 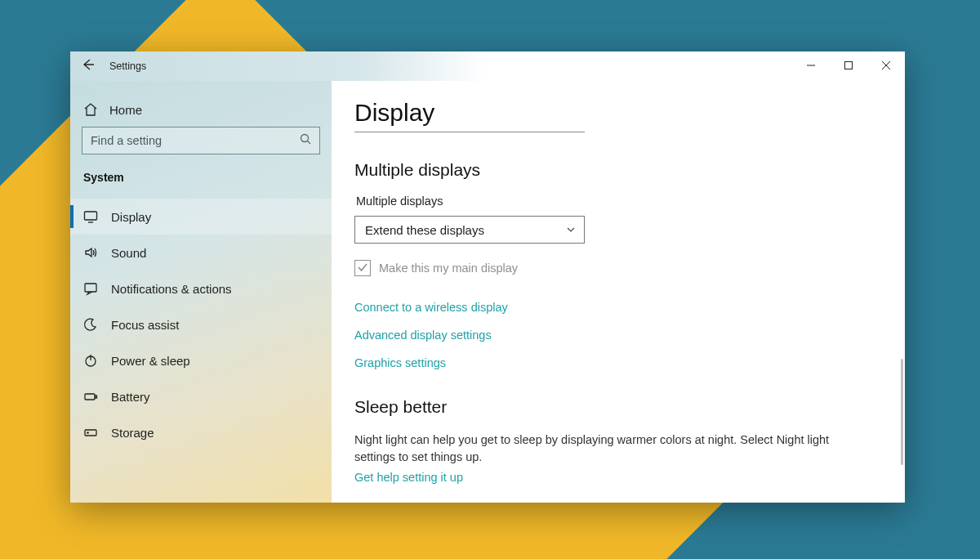 What do you see at coordinates (617, 477) in the screenshot?
I see `link-get-help-setting-it-up: Get help setting it up` at bounding box center [617, 477].